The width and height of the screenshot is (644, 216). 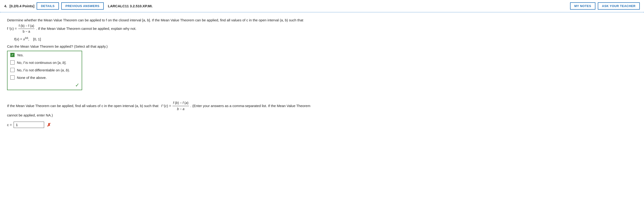 What do you see at coordinates (30, 115) in the screenshot?
I see `mvt-line2-text: cannot be applied, enter NA.)` at bounding box center [30, 115].